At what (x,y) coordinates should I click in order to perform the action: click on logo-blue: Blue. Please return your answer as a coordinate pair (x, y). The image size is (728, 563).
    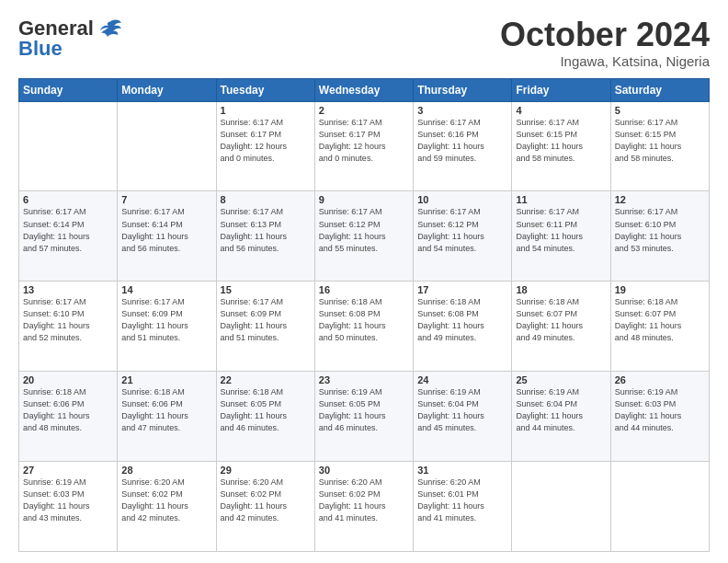
    Looking at the image, I should click on (40, 49).